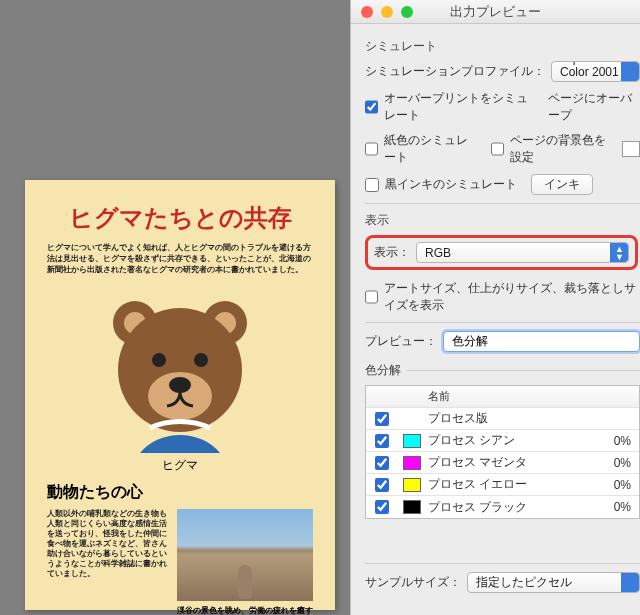  What do you see at coordinates (387, 12) in the screenshot?
I see `minimize-icon` at bounding box center [387, 12].